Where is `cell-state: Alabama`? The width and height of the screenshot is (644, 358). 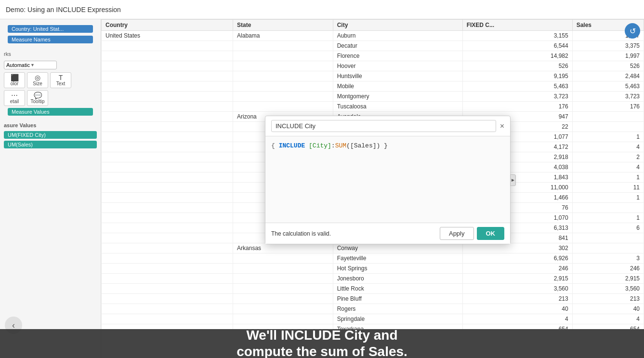
cell-state: Alabama is located at coordinates (283, 36).